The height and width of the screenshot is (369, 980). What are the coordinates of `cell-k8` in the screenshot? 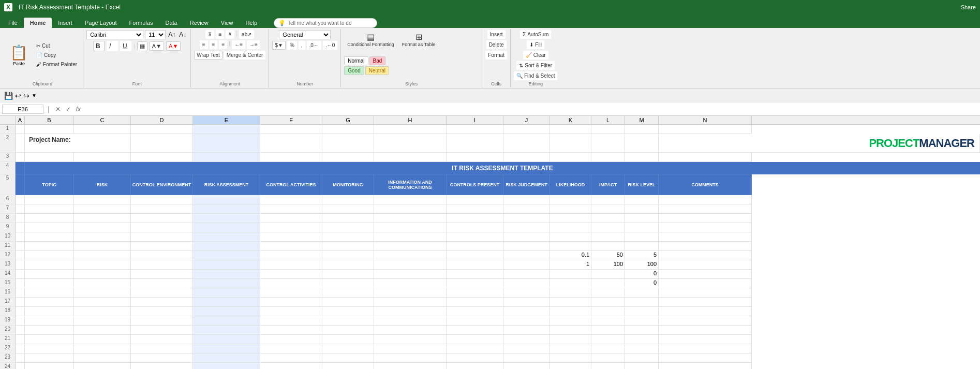 It's located at (571, 218).